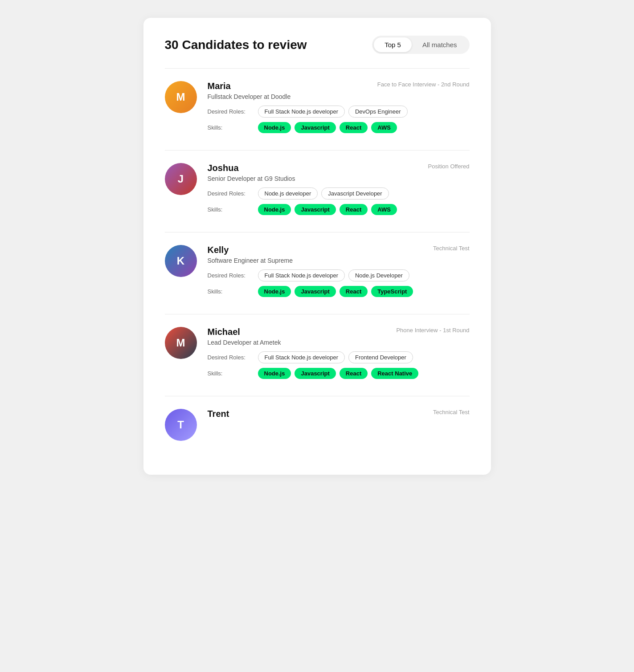  I want to click on avatar: K, so click(181, 261).